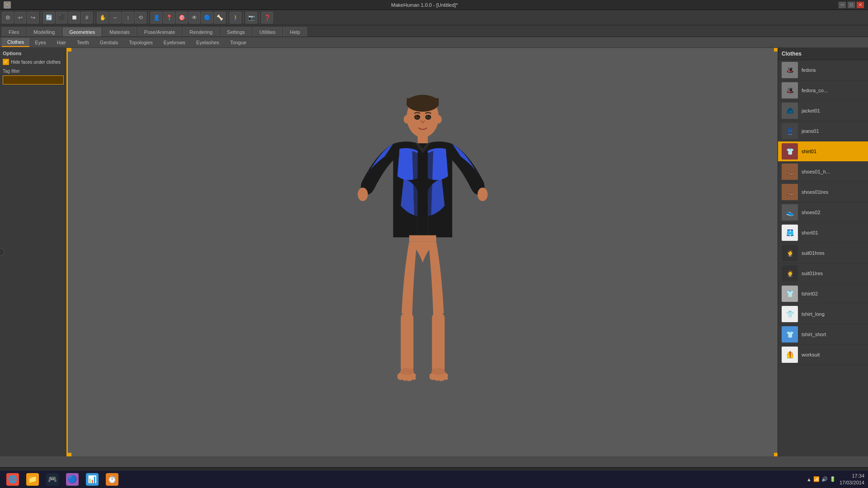 The image size is (868, 488). I want to click on clothes-item-name-10: suit01lres, so click(833, 273).